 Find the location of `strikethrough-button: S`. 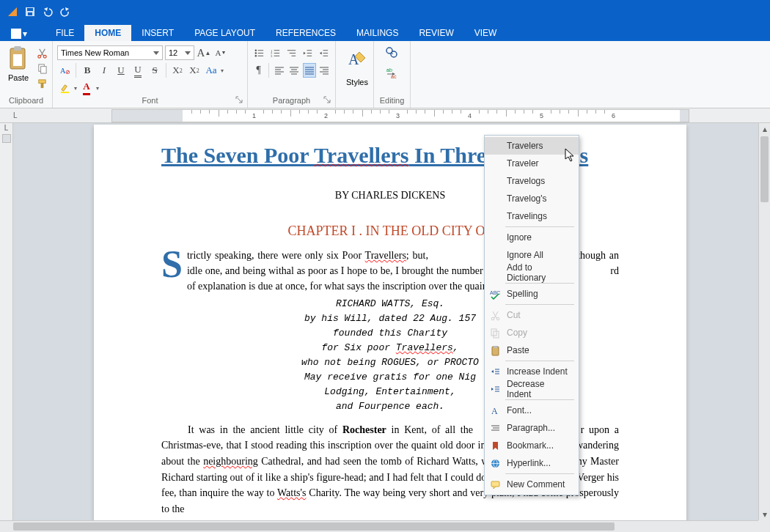

strikethrough-button: S is located at coordinates (155, 70).